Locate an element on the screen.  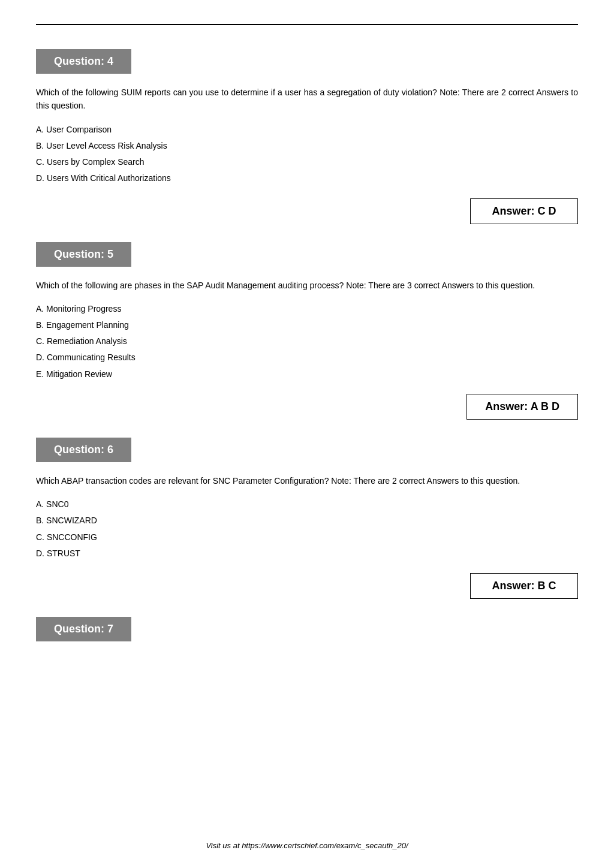
list-item: C. Users by Complex Search is located at coordinates (307, 162).